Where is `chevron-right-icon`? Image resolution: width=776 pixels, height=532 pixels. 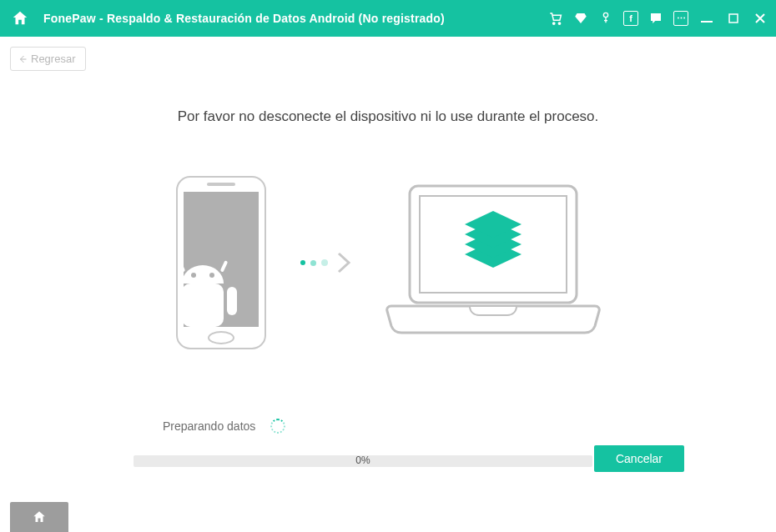 chevron-right-icon is located at coordinates (344, 263).